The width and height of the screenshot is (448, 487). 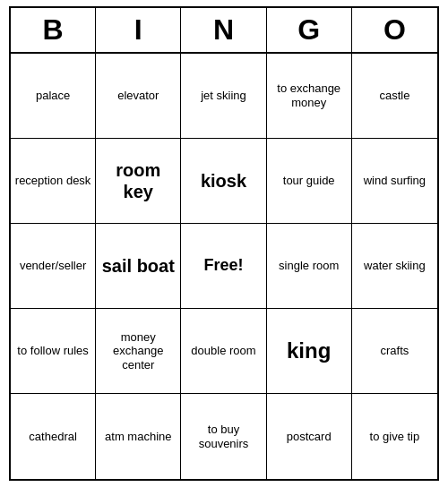 What do you see at coordinates (138, 351) in the screenshot?
I see `bingo-cell-16: money exchange center` at bounding box center [138, 351].